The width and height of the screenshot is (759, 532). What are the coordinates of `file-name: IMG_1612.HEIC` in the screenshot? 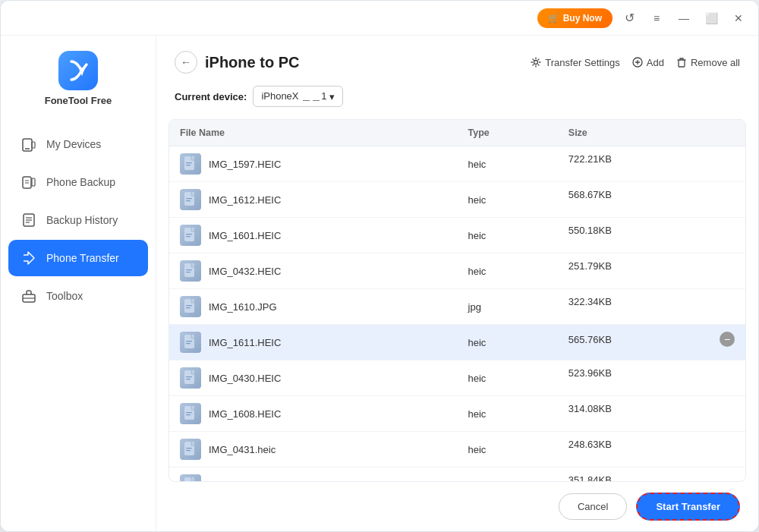 It's located at (244, 200).